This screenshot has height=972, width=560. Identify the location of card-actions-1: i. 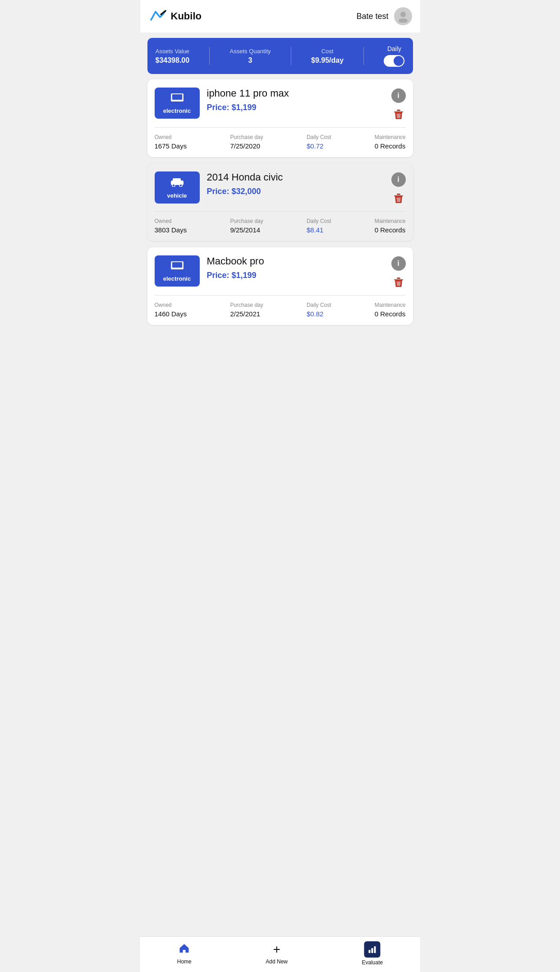
(399, 105).